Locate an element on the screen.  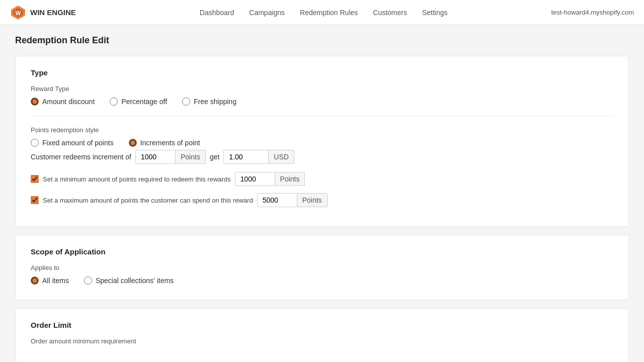
max-points-unit: Points is located at coordinates (312, 200).